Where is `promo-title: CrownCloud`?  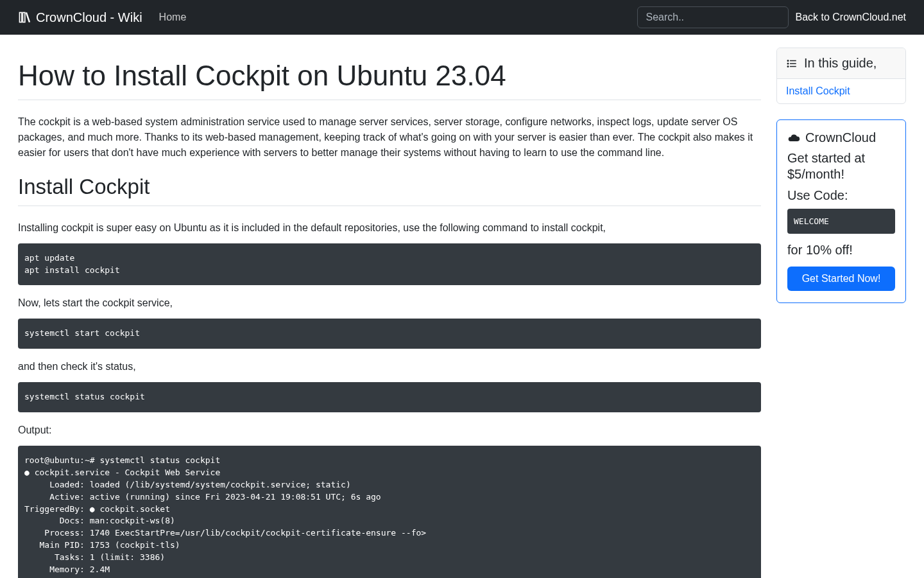
promo-title: CrownCloud is located at coordinates (841, 137).